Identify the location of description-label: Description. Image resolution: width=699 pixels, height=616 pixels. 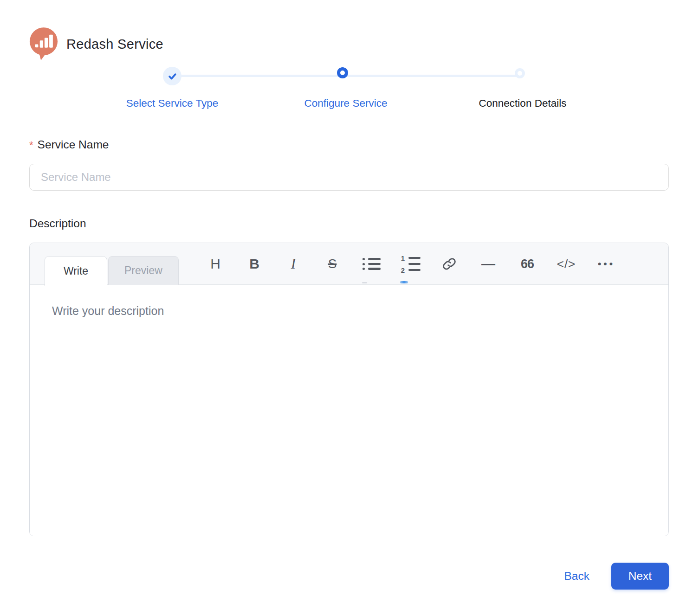
(349, 224).